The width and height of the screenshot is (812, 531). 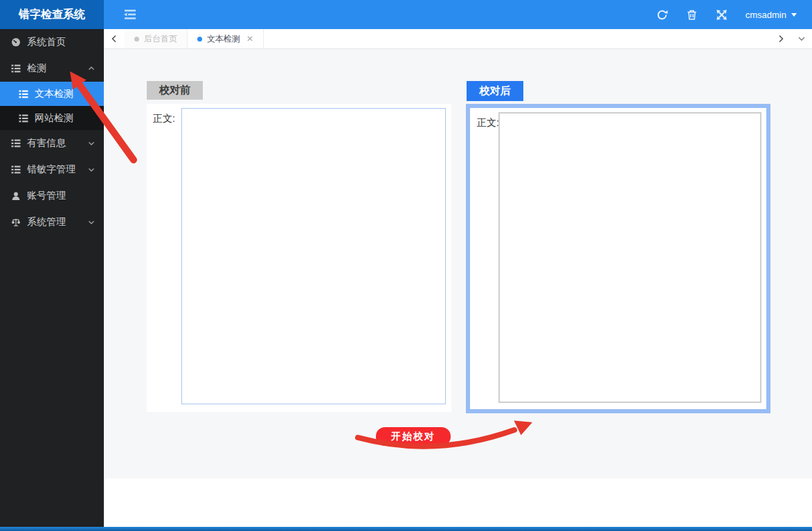 I want to click on dashboard-icon, so click(x=16, y=42).